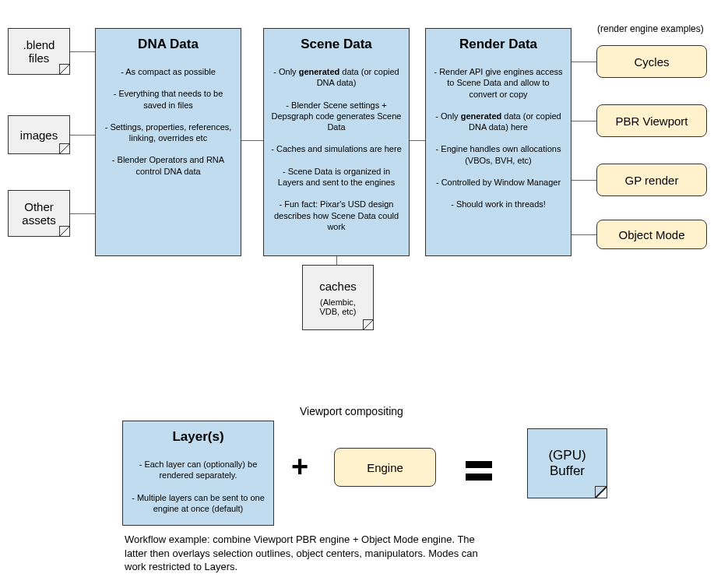  What do you see at coordinates (336, 117) in the screenshot?
I see `box-item: - Blender Scene settings + Depsgraph cod…` at bounding box center [336, 117].